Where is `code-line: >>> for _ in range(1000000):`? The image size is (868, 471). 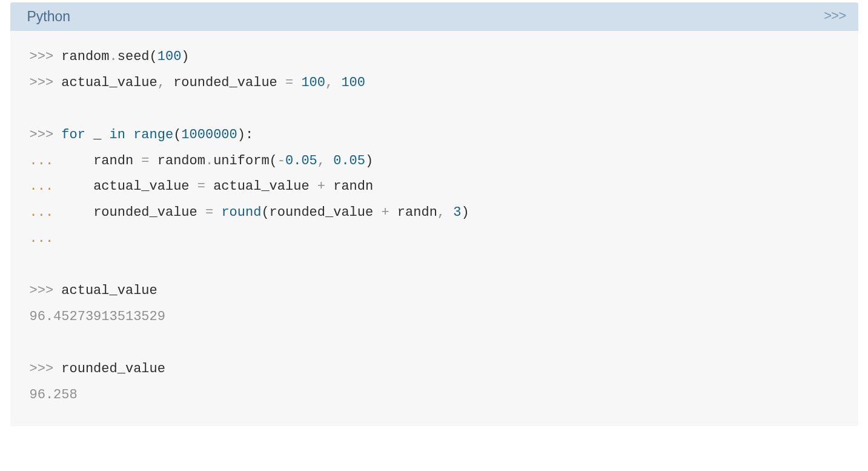 code-line: >>> for _ in range(1000000): is located at coordinates (434, 136).